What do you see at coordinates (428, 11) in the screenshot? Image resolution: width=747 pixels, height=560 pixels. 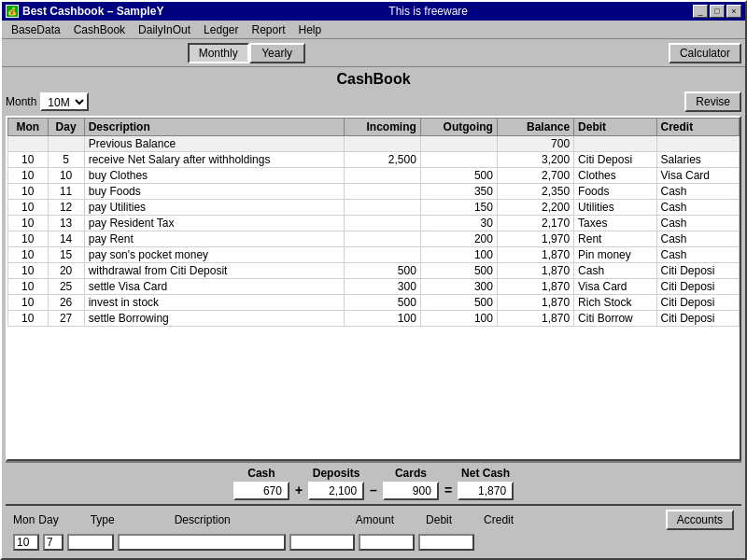 I see `subtitle: This is freeware` at bounding box center [428, 11].